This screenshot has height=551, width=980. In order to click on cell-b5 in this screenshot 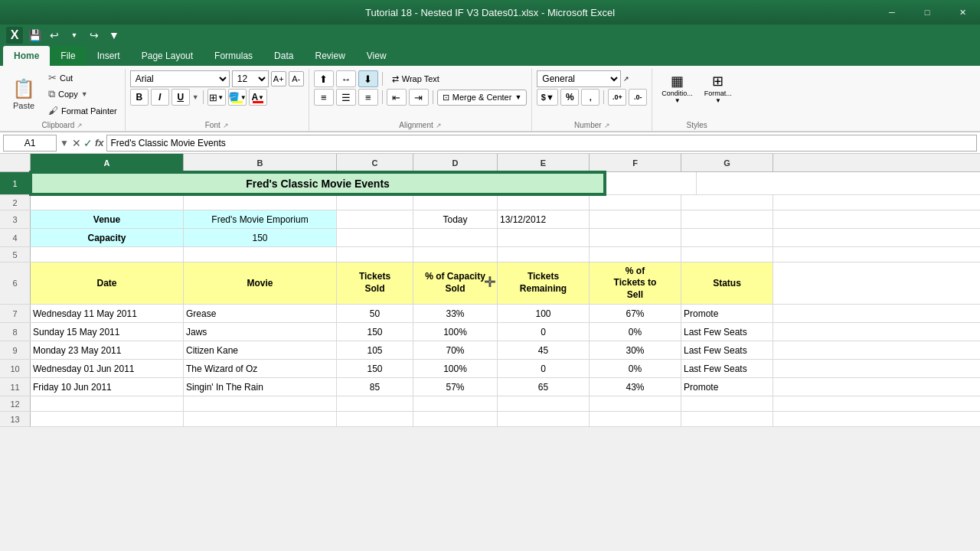, I will do `click(260, 254)`.